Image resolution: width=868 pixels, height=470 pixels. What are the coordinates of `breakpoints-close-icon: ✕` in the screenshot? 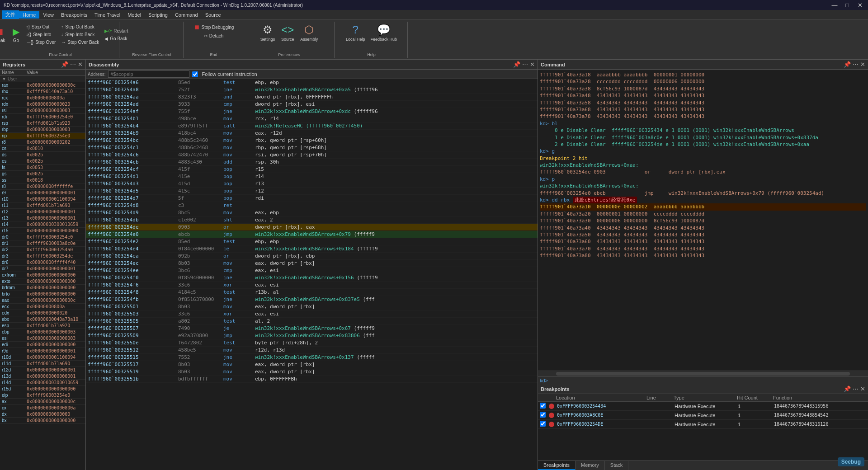 It's located at (863, 389).